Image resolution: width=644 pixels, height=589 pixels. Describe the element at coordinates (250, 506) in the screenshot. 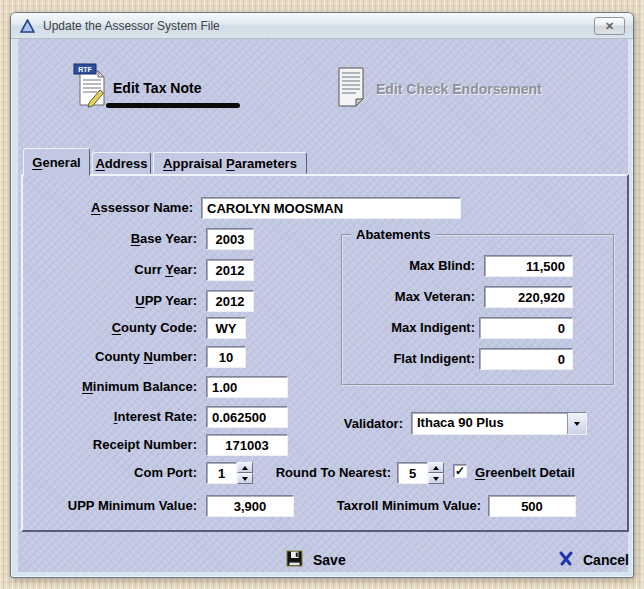

I see `upp-minimum-value-field: 3,900` at that location.